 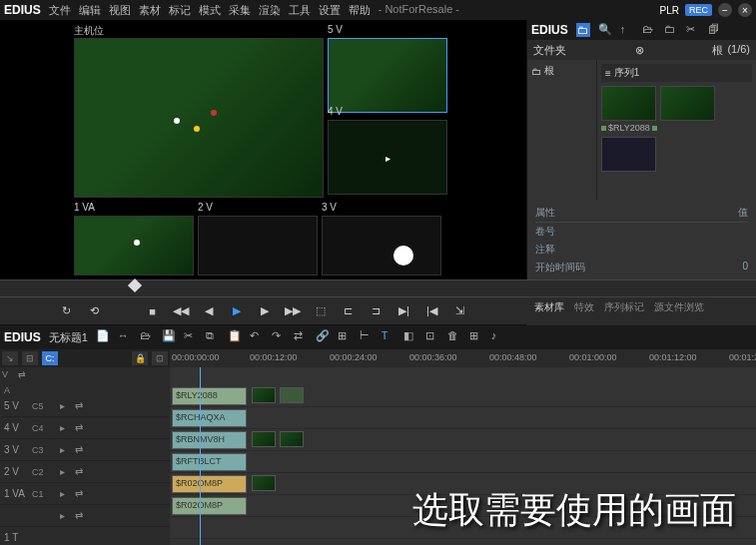 What do you see at coordinates (549, 307) in the screenshot?
I see `tab-bin: 素材库` at bounding box center [549, 307].